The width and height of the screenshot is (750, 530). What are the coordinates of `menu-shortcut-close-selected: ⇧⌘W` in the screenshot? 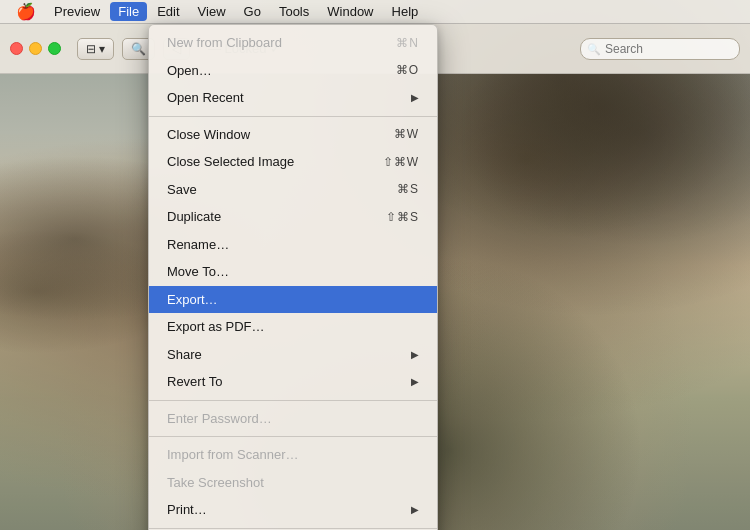 It's located at (401, 162).